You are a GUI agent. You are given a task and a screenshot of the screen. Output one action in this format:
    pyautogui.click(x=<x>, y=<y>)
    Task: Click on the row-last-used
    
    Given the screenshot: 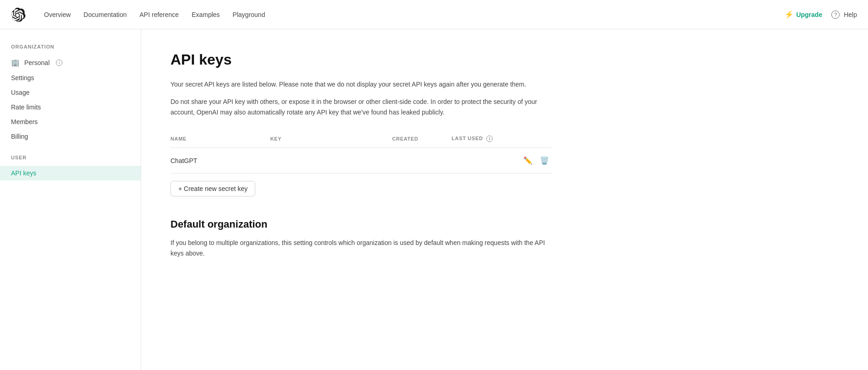 What is the action you would take?
    pyautogui.click(x=484, y=161)
    